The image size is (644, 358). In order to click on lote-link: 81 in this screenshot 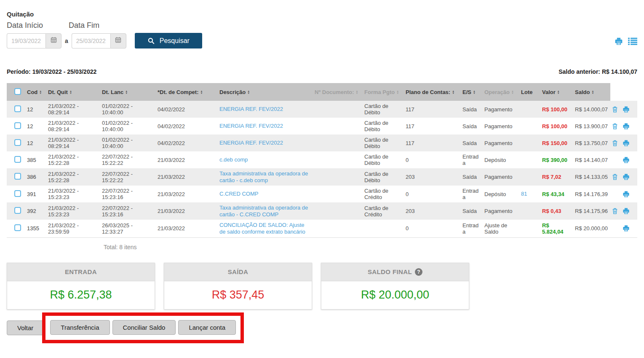, I will do `click(524, 194)`.